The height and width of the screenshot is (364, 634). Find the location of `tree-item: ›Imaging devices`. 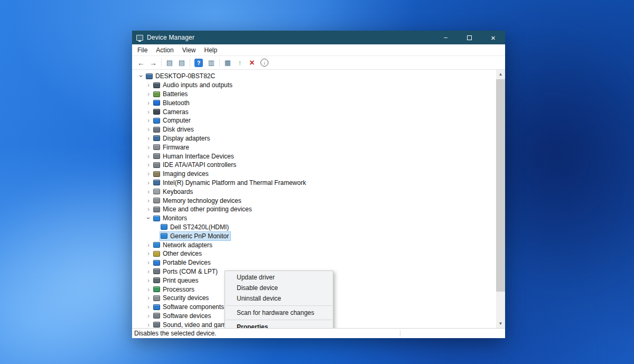

tree-item: ›Imaging devices is located at coordinates (314, 174).